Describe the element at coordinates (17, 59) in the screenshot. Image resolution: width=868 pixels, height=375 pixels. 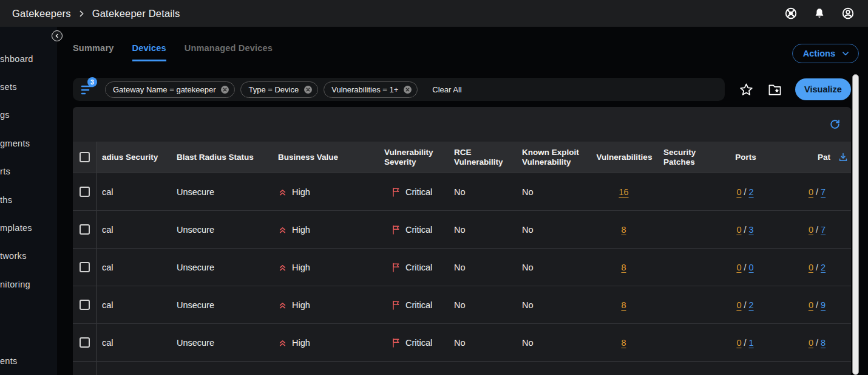
I see `sidebar-item: shboard` at that location.